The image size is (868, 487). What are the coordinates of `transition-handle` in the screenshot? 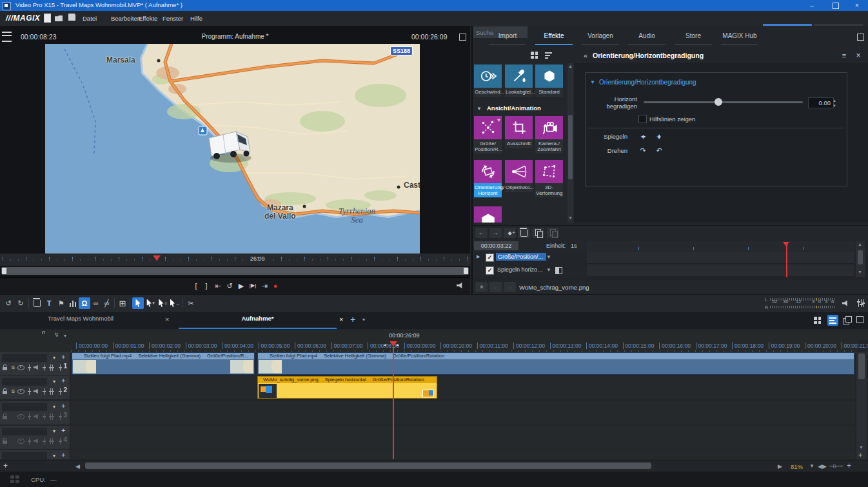 It's located at (52, 441).